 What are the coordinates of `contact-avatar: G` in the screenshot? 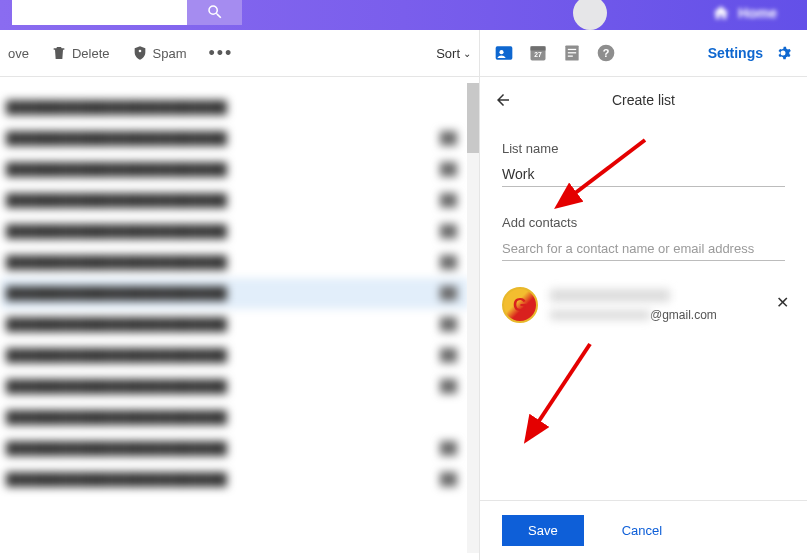 It's located at (520, 305).